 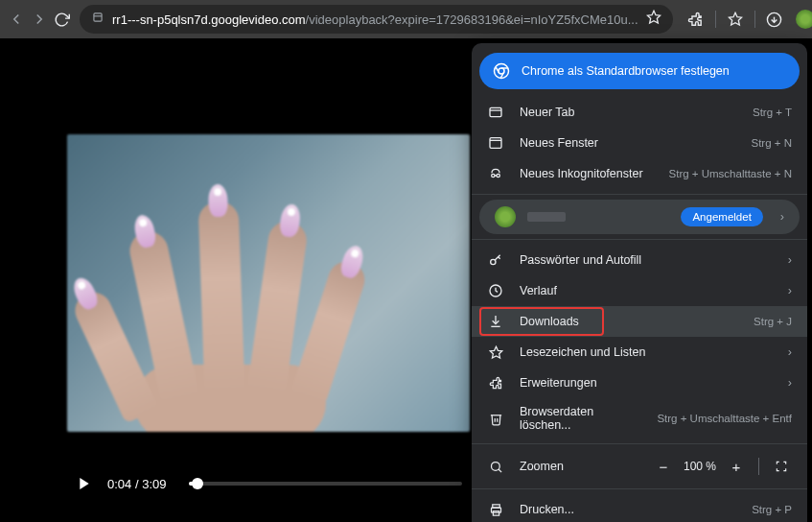 I want to click on new-window-icon, so click(x=496, y=143).